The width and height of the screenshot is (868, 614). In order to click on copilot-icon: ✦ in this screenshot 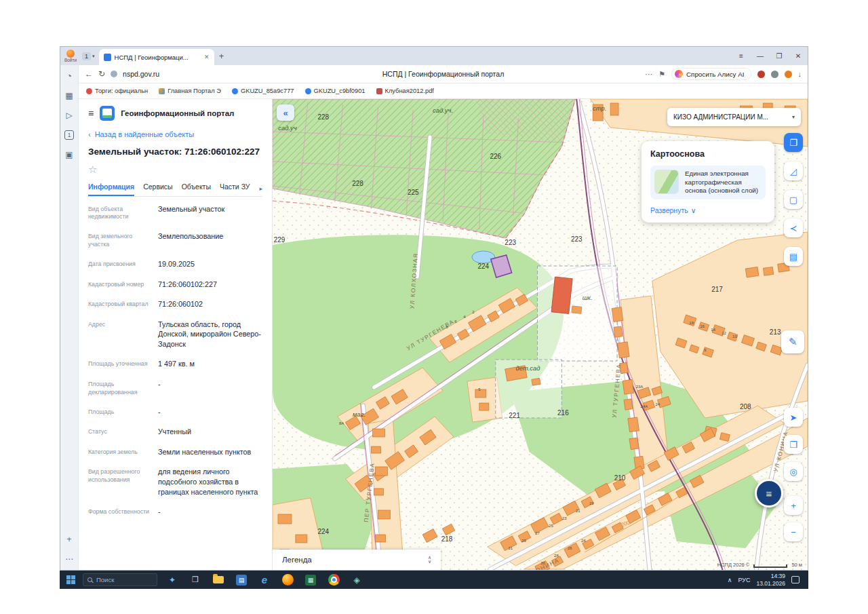, I will do `click(172, 580)`.